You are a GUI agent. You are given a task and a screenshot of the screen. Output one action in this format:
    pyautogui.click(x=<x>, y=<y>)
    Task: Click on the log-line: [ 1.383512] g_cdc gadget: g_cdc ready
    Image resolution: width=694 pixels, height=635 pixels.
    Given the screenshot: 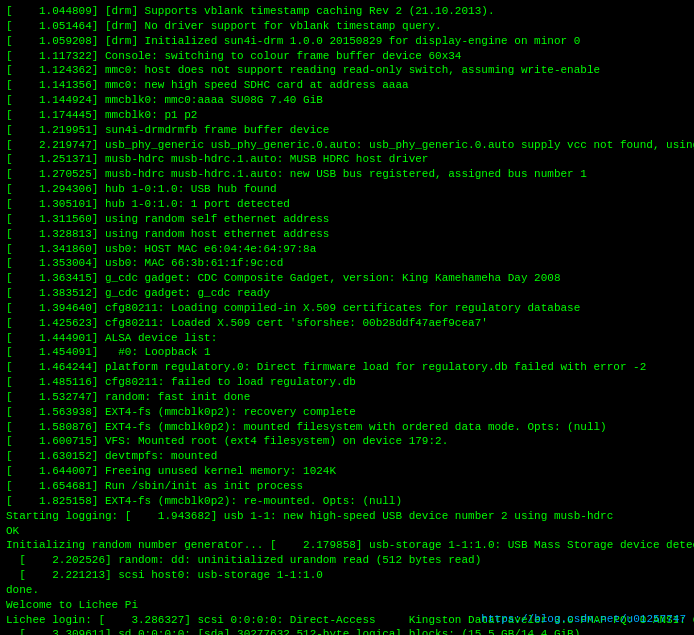 What is the action you would take?
    pyautogui.click(x=347, y=294)
    